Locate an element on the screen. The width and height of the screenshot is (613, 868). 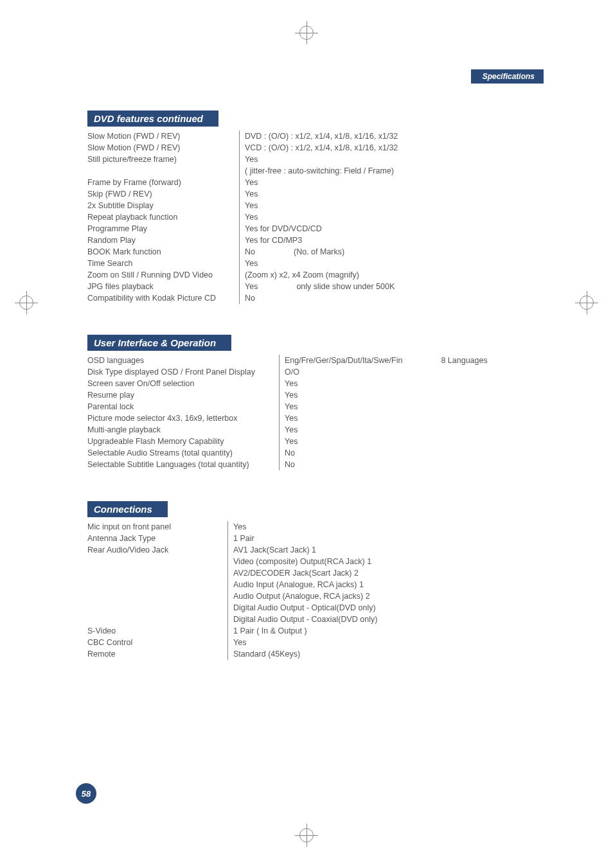
page-number-badge: 58 is located at coordinates (86, 793).